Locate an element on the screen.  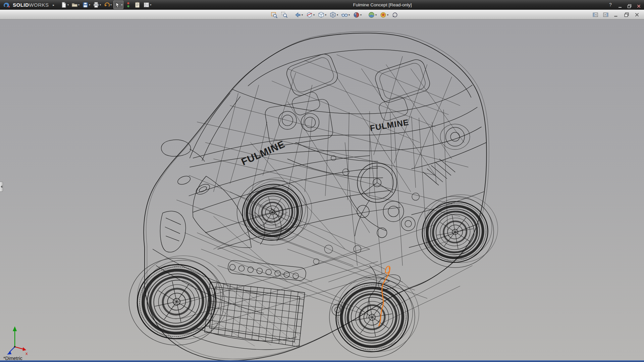
rotate-view-icon is located at coordinates (395, 15).